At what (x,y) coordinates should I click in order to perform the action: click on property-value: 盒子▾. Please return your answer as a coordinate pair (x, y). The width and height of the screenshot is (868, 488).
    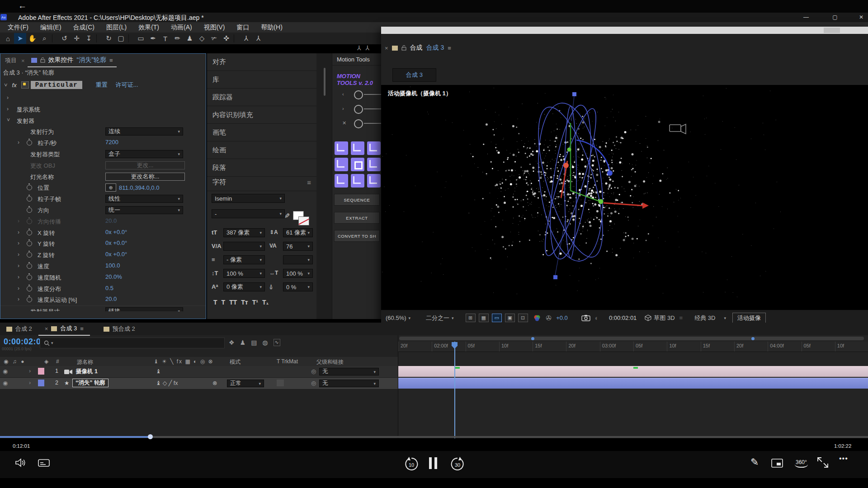
    Looking at the image, I should click on (144, 154).